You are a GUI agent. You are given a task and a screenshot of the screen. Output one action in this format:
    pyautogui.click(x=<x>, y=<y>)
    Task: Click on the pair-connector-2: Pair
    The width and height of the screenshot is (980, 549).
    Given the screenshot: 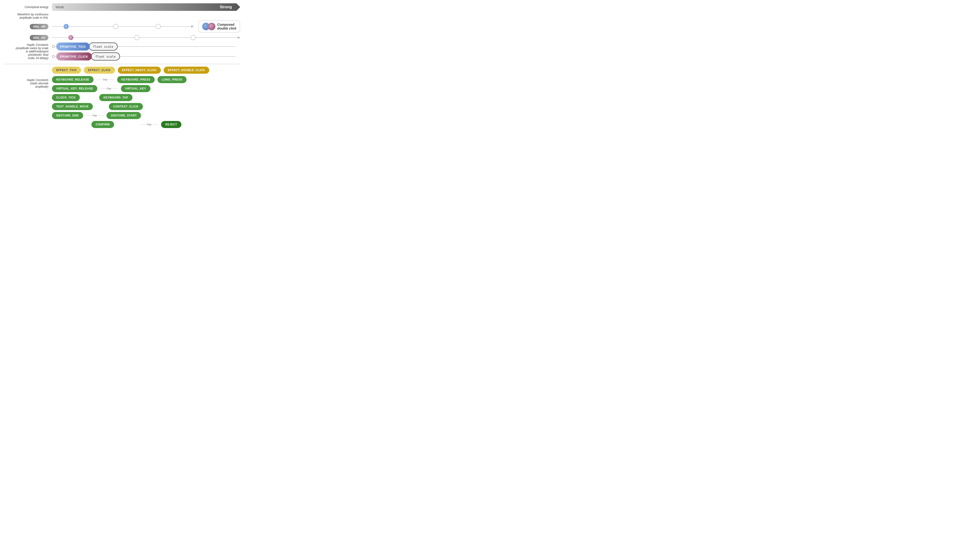 What is the action you would take?
    pyautogui.click(x=109, y=89)
    